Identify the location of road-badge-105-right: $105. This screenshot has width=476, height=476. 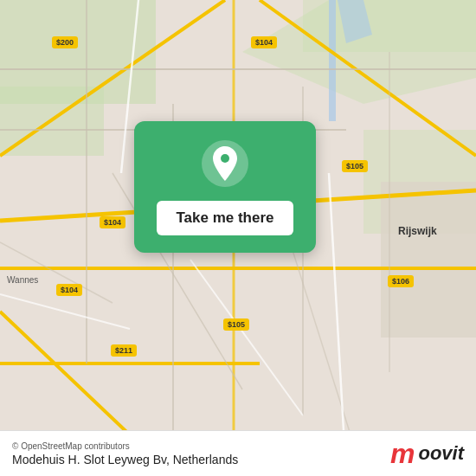
(355, 166).